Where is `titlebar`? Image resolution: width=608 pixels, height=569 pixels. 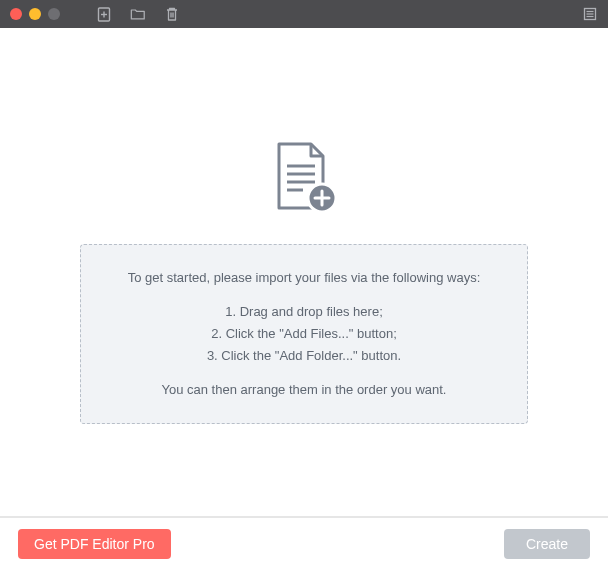
titlebar is located at coordinates (304, 14).